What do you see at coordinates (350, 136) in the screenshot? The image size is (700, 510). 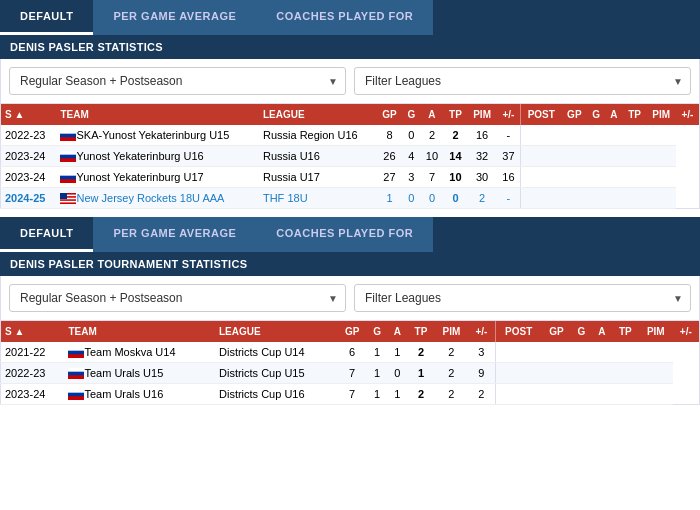 I see `table-row: 2022-23 SKA-Yunost Yekaterinburg U15 Rus…` at bounding box center [350, 136].